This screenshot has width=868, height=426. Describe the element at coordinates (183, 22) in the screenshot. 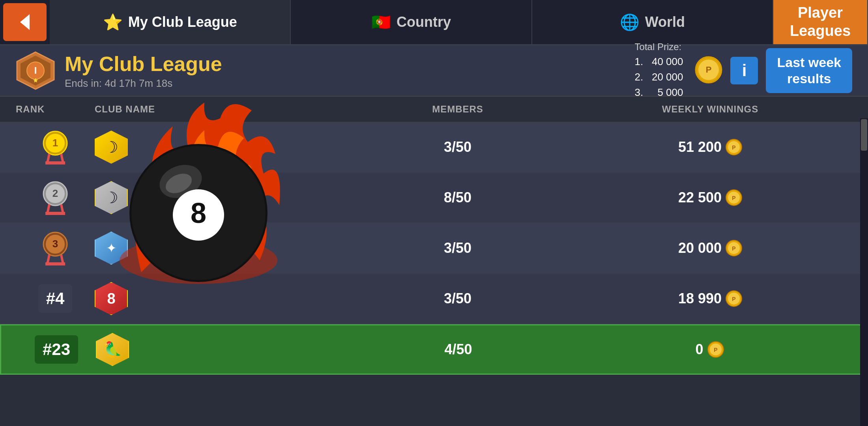

I see `my-club-league-label: My Club League` at that location.